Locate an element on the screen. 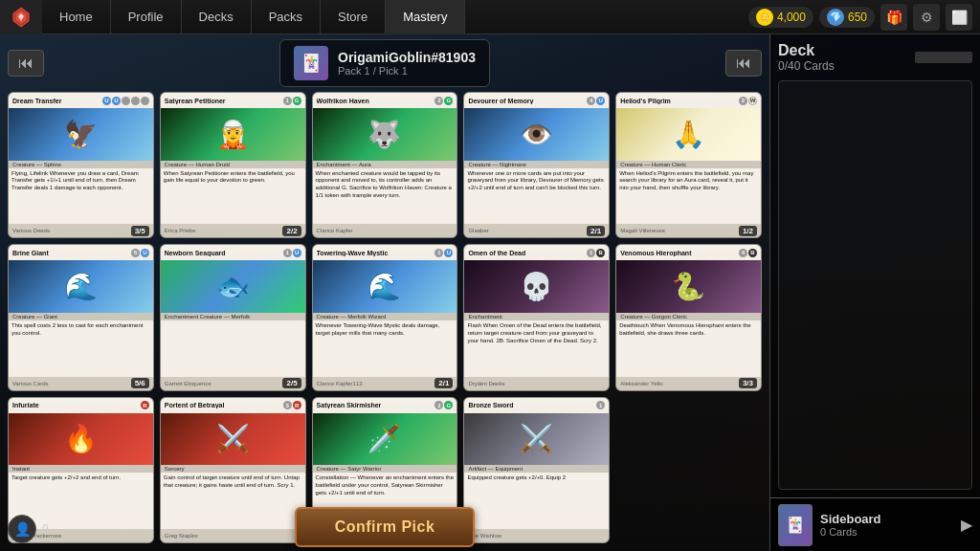 This screenshot has width=980, height=551. card-image: 🐟 is located at coordinates (234, 287).